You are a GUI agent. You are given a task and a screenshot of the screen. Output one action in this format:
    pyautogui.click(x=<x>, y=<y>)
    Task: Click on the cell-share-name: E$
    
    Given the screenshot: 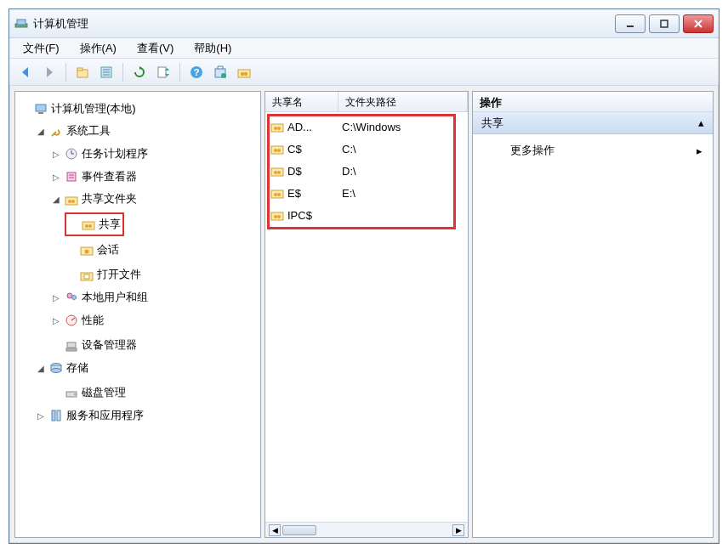 What is the action you would take?
    pyautogui.click(x=294, y=194)
    